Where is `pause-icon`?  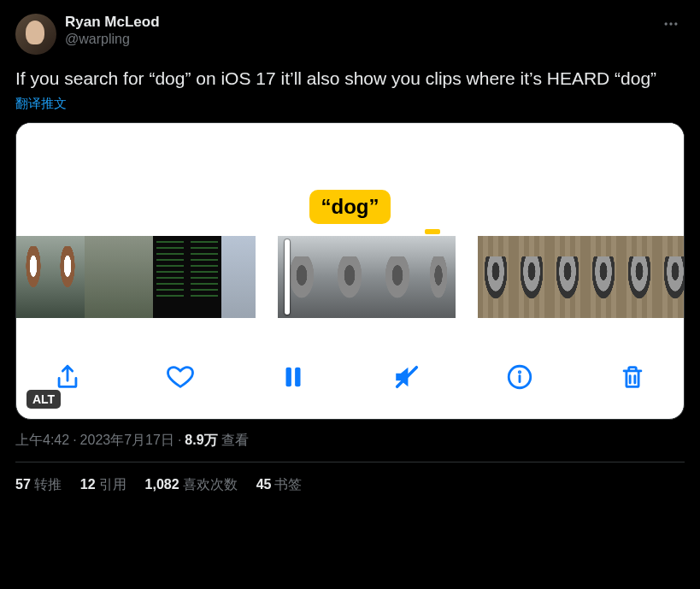
pause-icon is located at coordinates (293, 377).